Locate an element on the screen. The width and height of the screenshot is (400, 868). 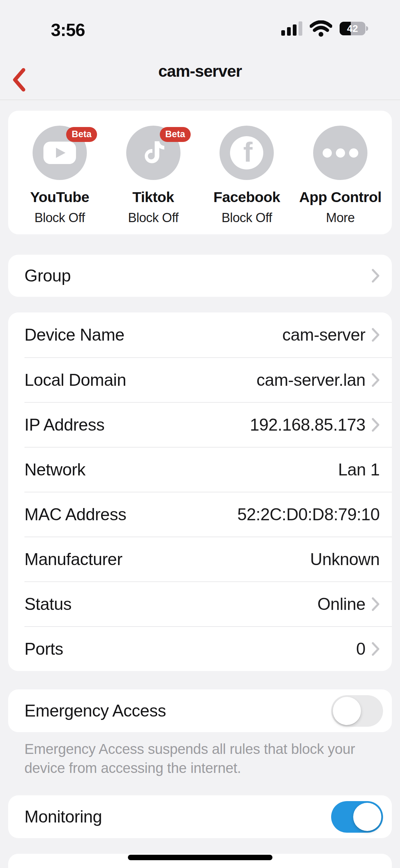
emergency-access-label: Emergency Access is located at coordinates (178, 711).